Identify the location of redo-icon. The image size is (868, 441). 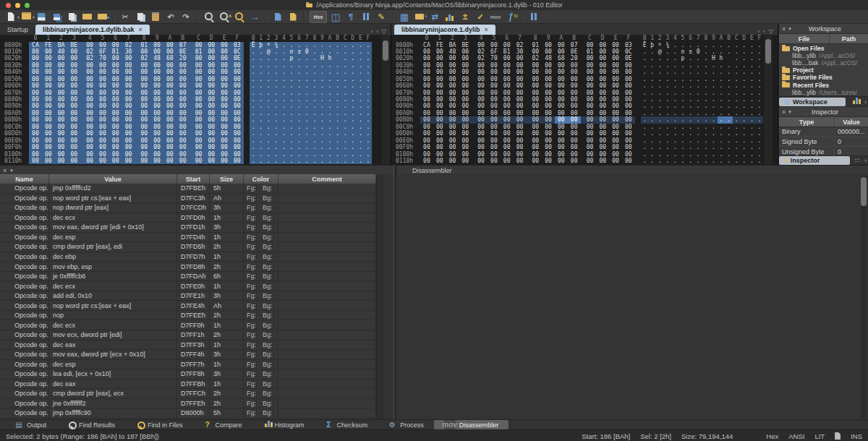
(186, 17).